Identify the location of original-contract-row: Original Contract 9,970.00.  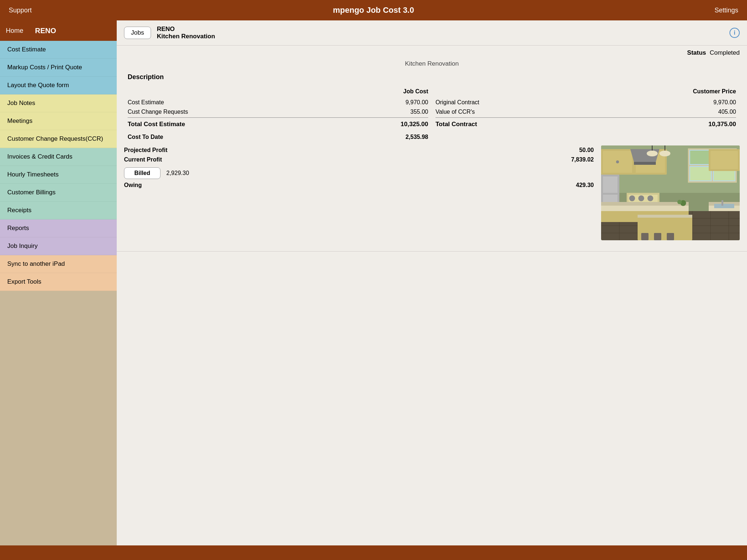
(586, 102).